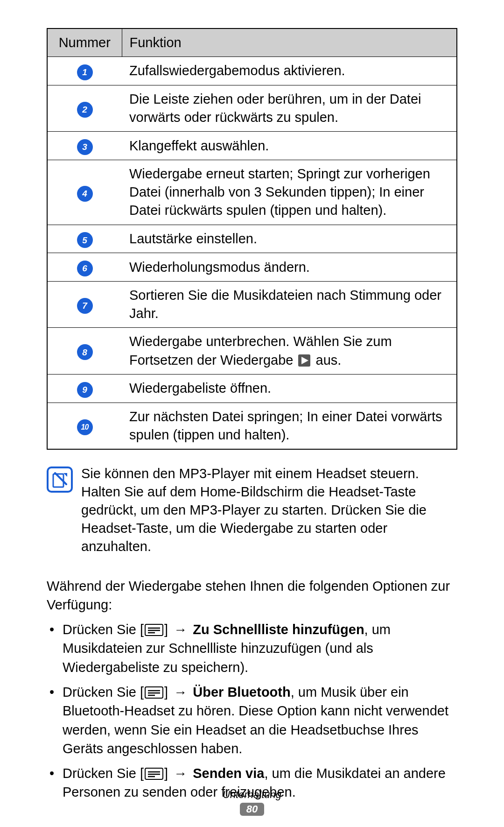 The width and height of the screenshot is (504, 827). Describe the element at coordinates (289, 267) in the screenshot. I see `function-text: Wiederholungsmodus ändern.` at that location.